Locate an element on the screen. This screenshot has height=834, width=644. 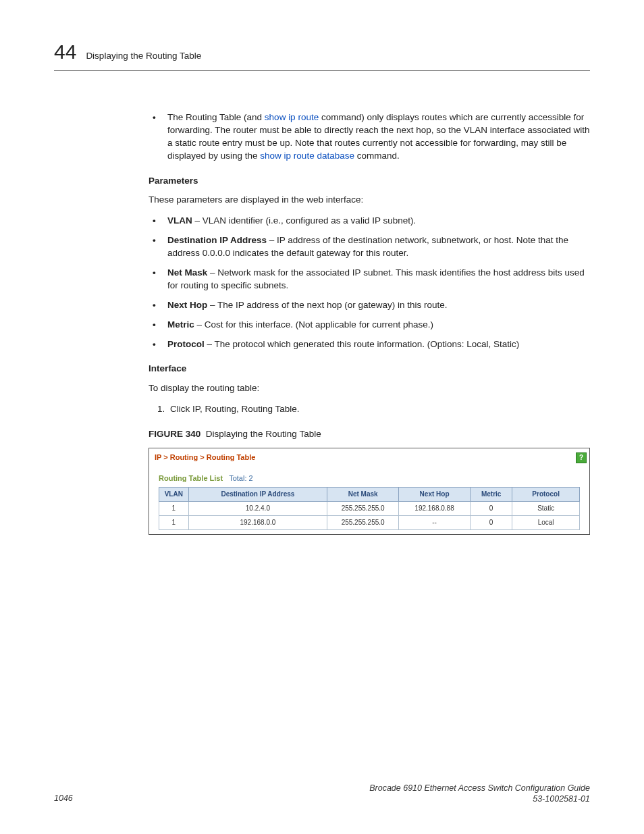
intro-bullet: The Routing Table (and show ip route com… is located at coordinates (369, 137).